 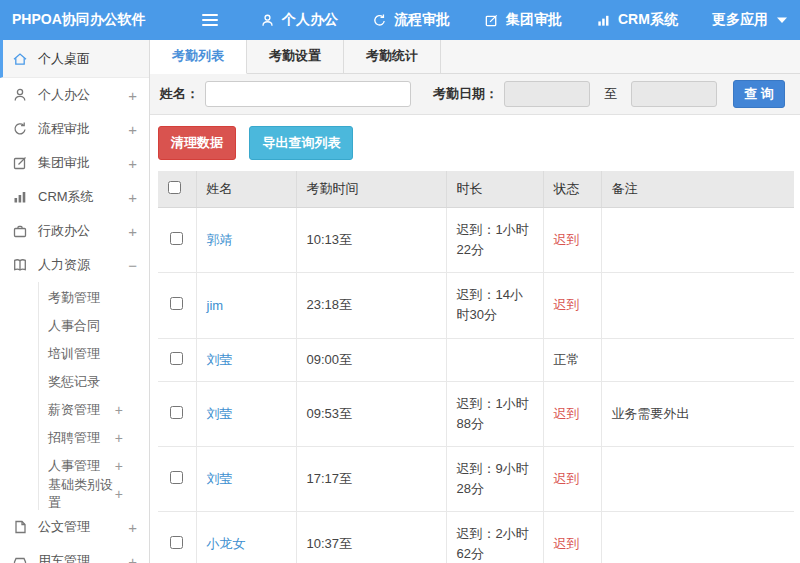 What do you see at coordinates (301, 143) in the screenshot?
I see `export-list-button: 导出查询列表` at bounding box center [301, 143].